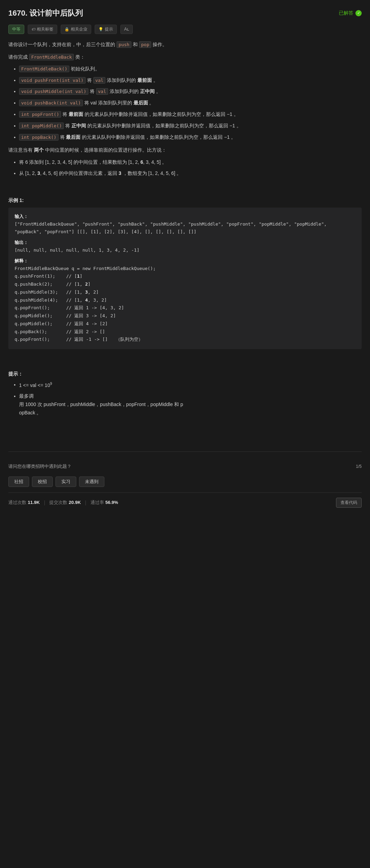  I want to click on pass-label: 通过次数, so click(17, 503).